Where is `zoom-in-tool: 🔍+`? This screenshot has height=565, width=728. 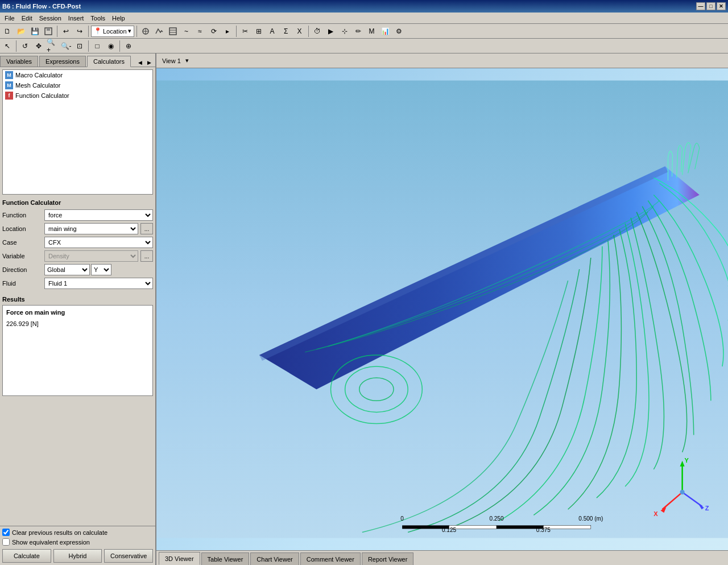 zoom-in-tool: 🔍+ is located at coordinates (52, 46).